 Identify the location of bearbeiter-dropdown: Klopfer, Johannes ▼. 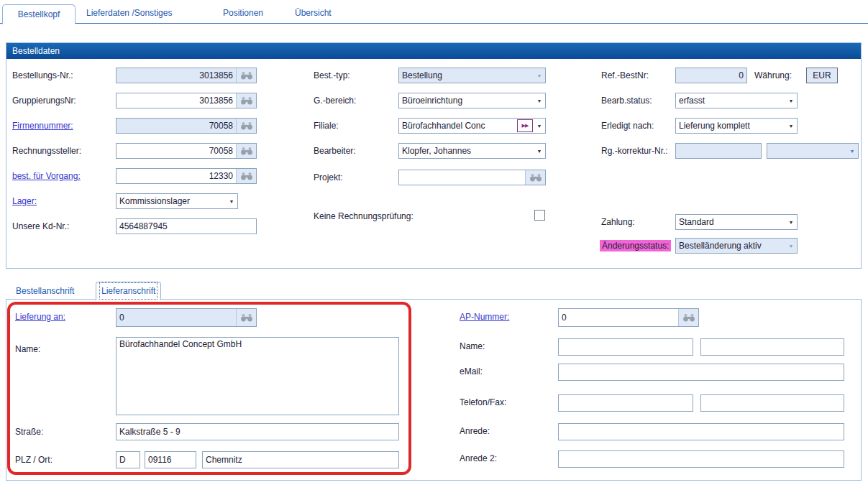
(472, 151).